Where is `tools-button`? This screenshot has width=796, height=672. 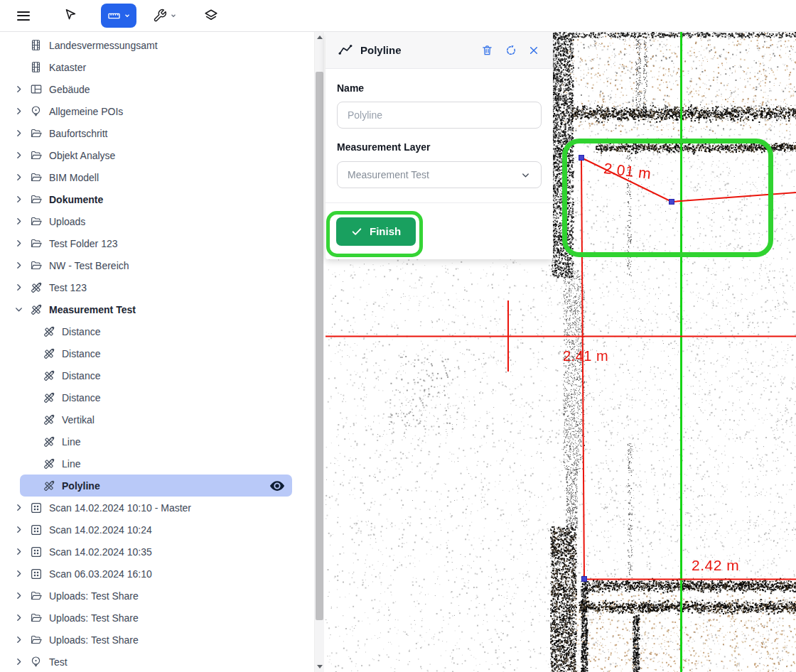
tools-button is located at coordinates (165, 16).